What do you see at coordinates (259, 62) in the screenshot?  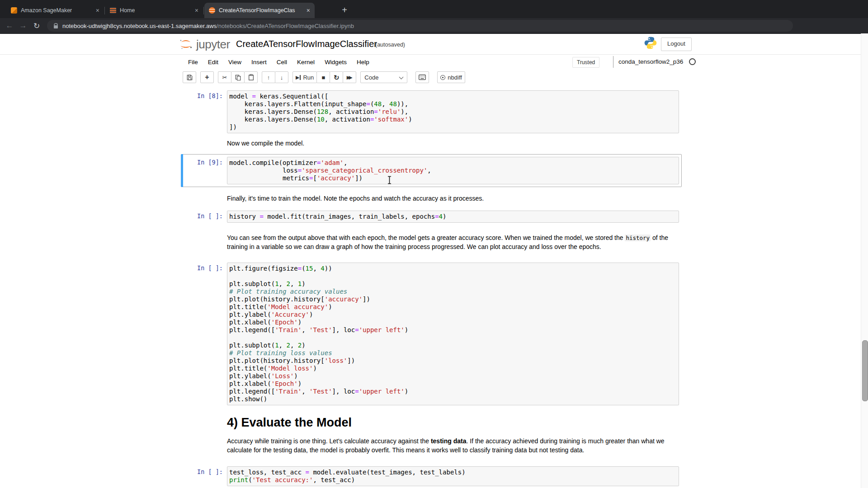 I see `menu-item-insert: Insert` at bounding box center [259, 62].